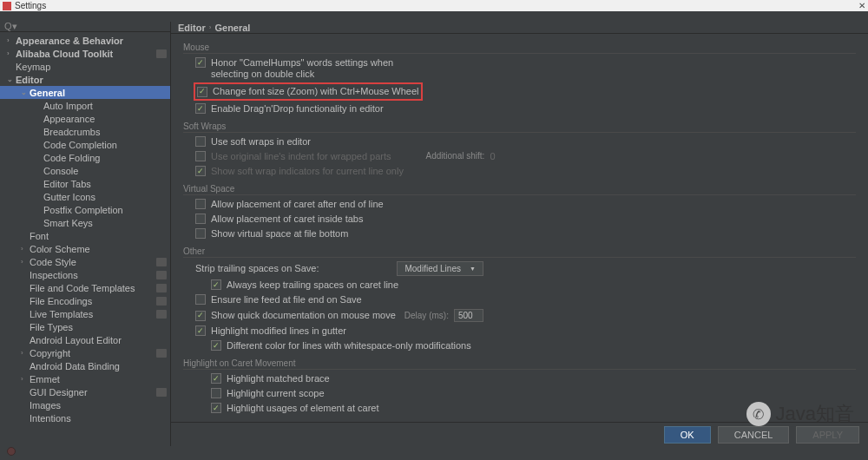  I want to click on section-vspace: Virtual Space, so click(519, 189).